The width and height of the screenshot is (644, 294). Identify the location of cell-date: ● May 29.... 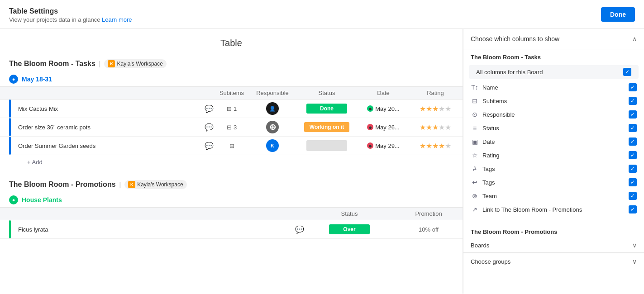
(383, 146).